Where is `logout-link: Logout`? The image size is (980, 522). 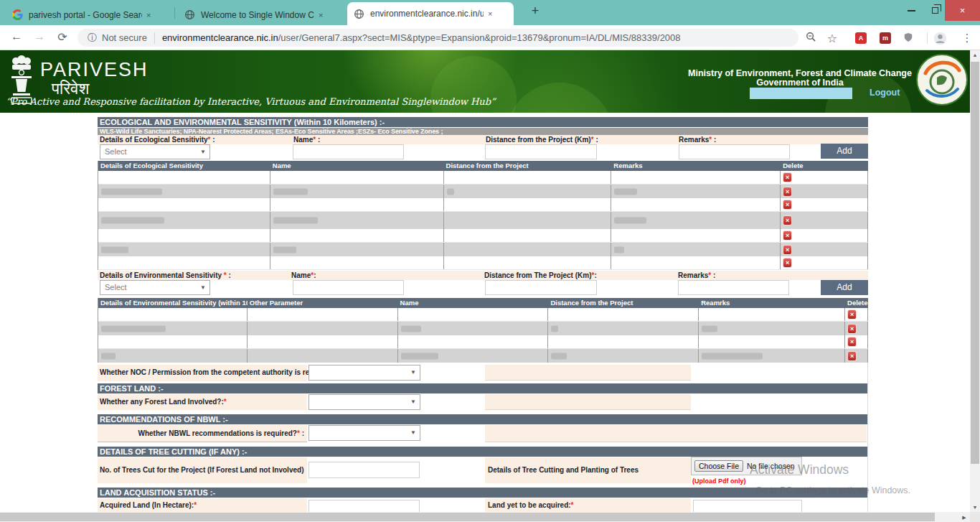
logout-link: Logout is located at coordinates (885, 93).